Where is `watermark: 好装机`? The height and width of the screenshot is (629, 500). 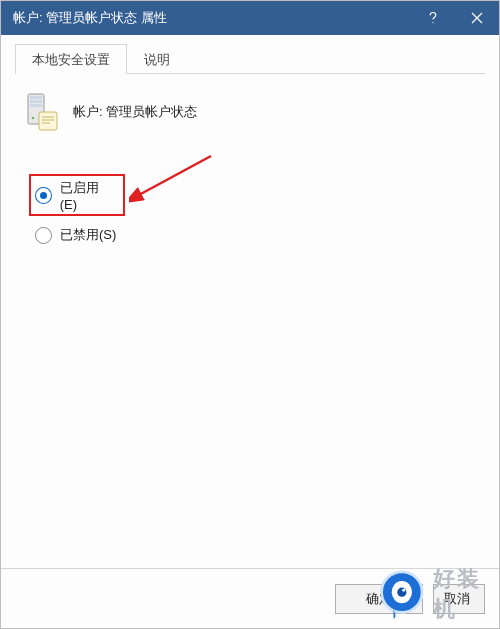 watermark: 好装机 is located at coordinates (438, 596).